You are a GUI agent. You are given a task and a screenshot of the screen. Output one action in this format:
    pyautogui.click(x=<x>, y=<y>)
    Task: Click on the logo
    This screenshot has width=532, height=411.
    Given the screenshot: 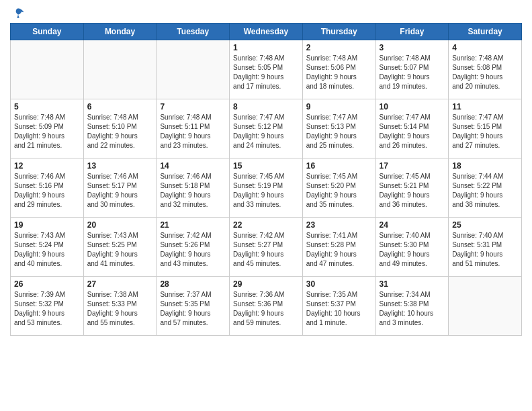 What is the action you would take?
    pyautogui.click(x=17, y=12)
    